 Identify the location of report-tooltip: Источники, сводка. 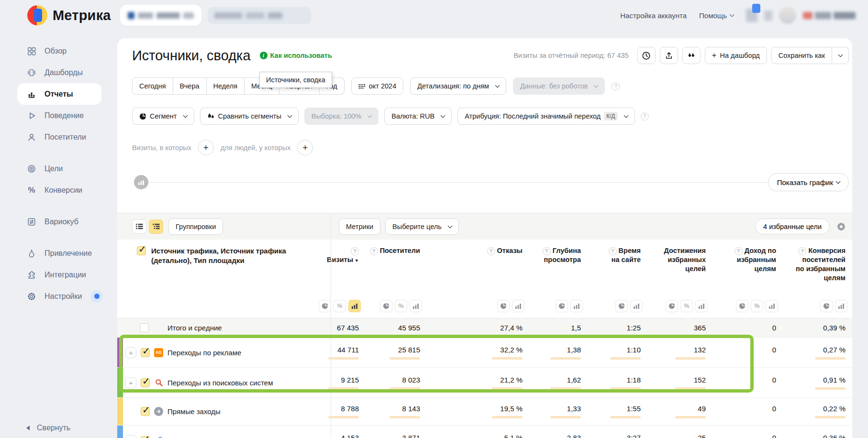
(296, 80).